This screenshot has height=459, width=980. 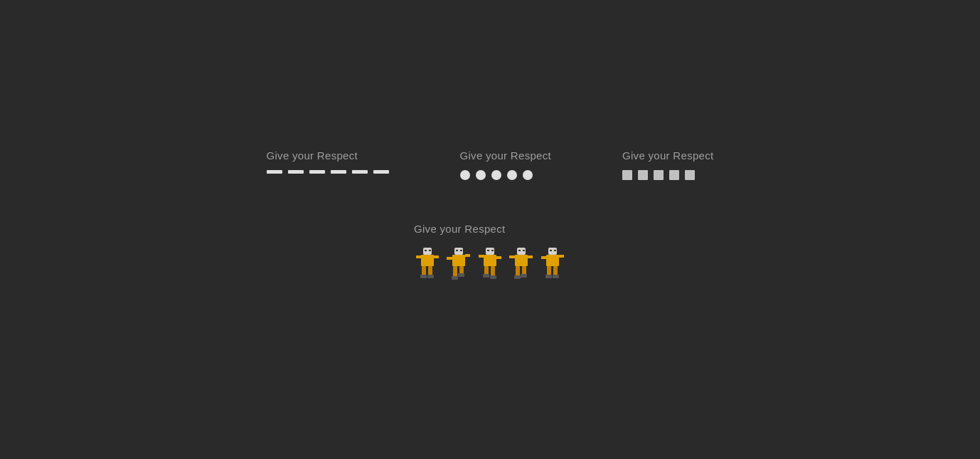 I want to click on respect-block-dashes: Give your Respect, so click(x=328, y=162).